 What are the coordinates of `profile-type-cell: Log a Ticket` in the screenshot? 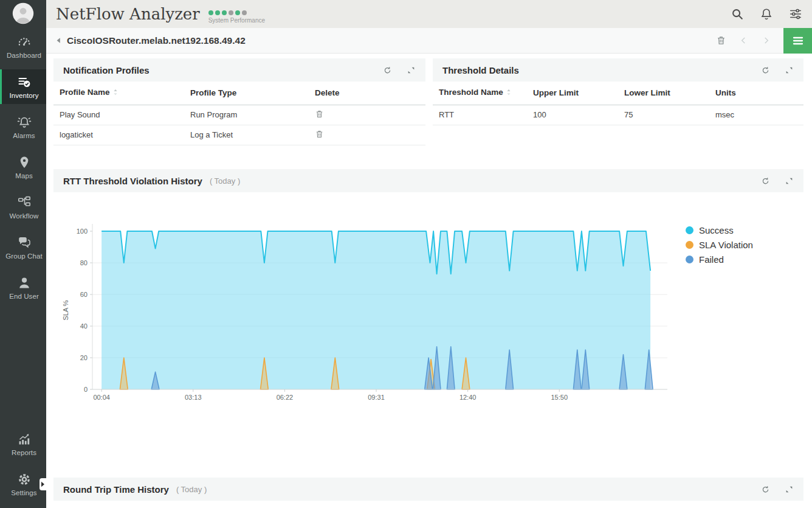 It's located at (247, 135).